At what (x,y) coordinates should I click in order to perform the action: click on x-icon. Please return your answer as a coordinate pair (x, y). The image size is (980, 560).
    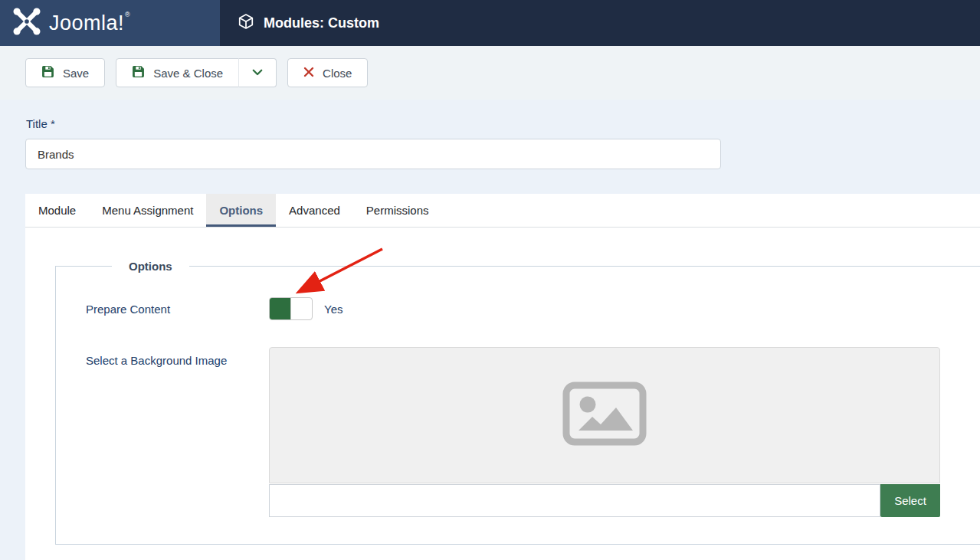
    Looking at the image, I should click on (309, 74).